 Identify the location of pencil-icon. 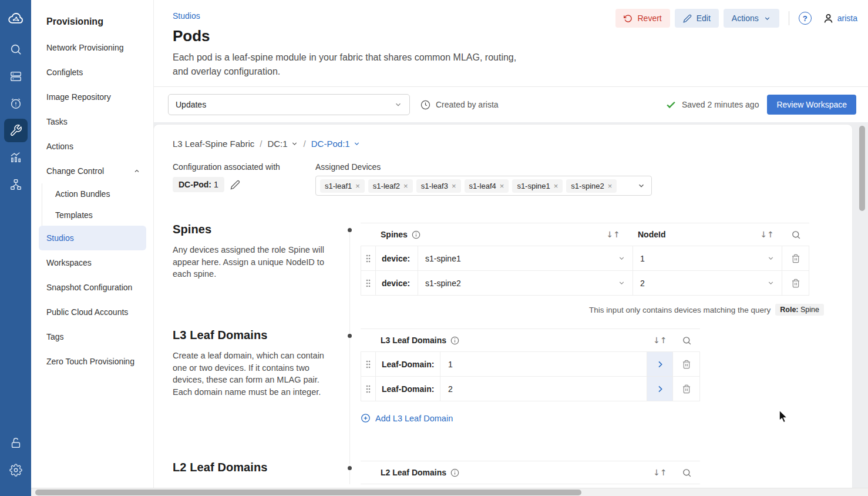
(687, 19).